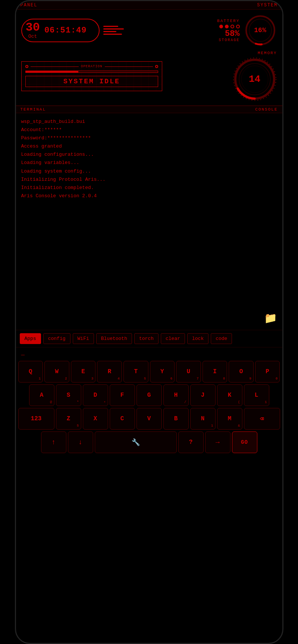 The image size is (298, 644). What do you see at coordinates (268, 372) in the screenshot?
I see `key-P: P0` at bounding box center [268, 372].